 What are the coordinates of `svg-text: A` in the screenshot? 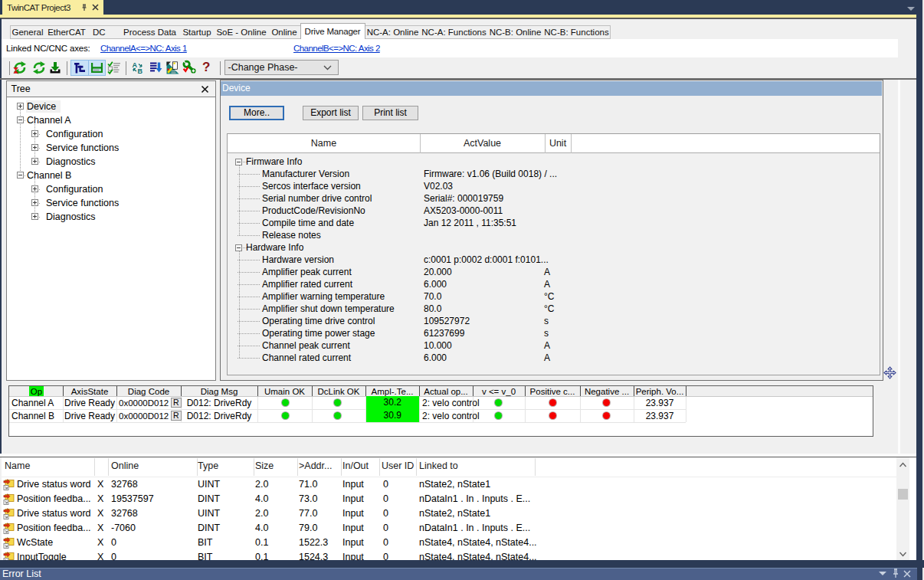 It's located at (135, 65).